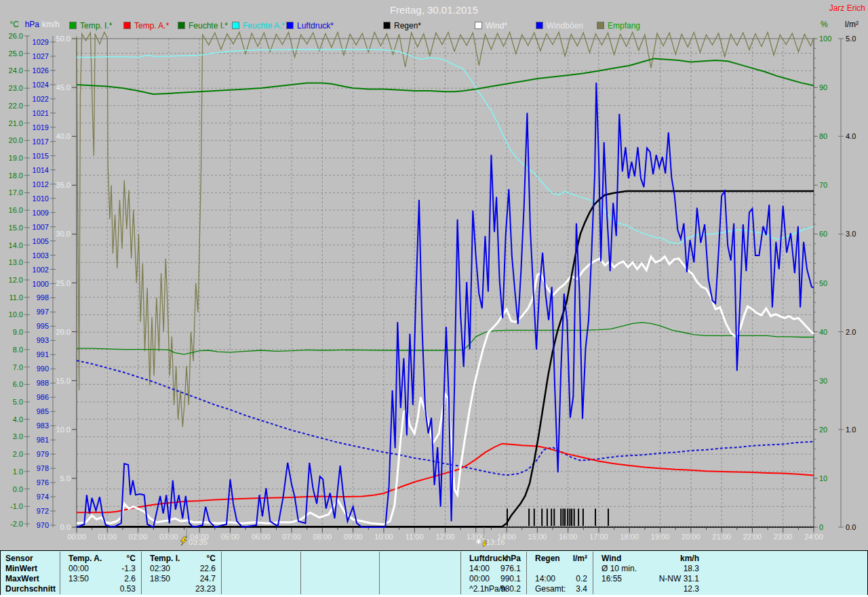  What do you see at coordinates (511, 569) in the screenshot?
I see `table-cell-value: 976.1` at bounding box center [511, 569].